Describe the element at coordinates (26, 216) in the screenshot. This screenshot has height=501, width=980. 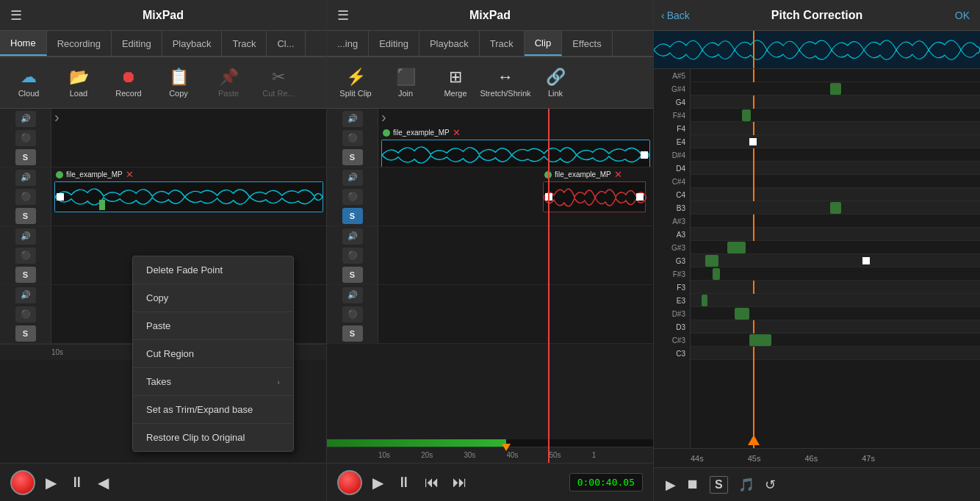
I see `solo-btn-2: S` at that location.